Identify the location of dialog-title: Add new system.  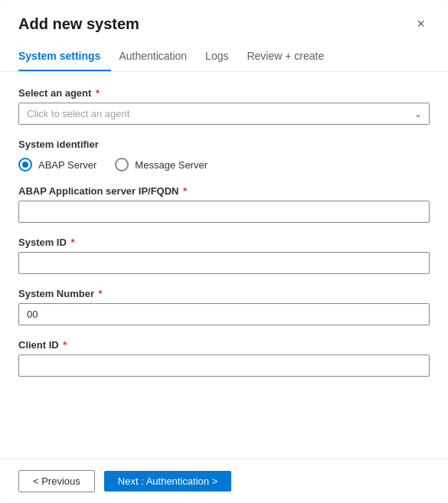
(79, 24).